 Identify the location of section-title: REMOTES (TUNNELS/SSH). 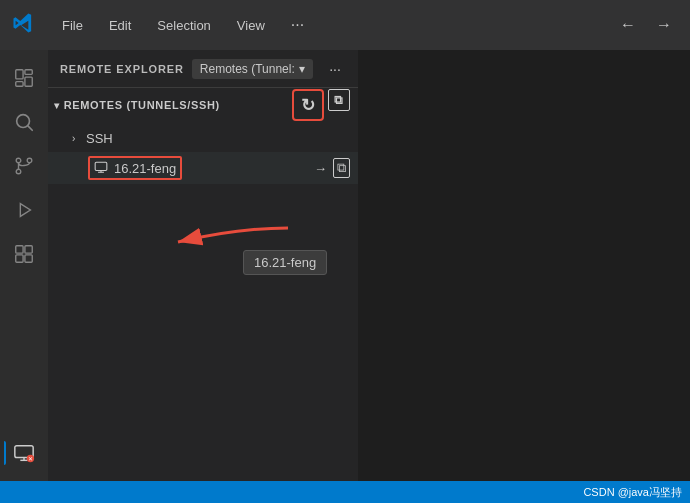
(142, 105).